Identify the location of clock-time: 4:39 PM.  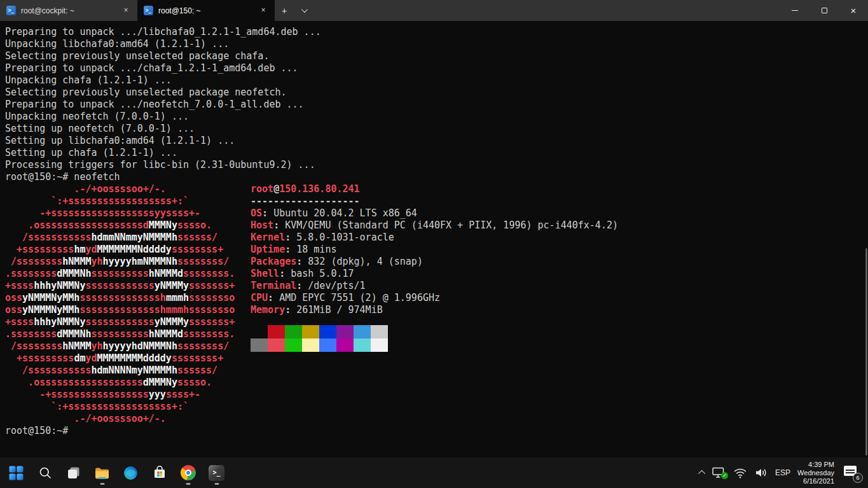
(816, 464).